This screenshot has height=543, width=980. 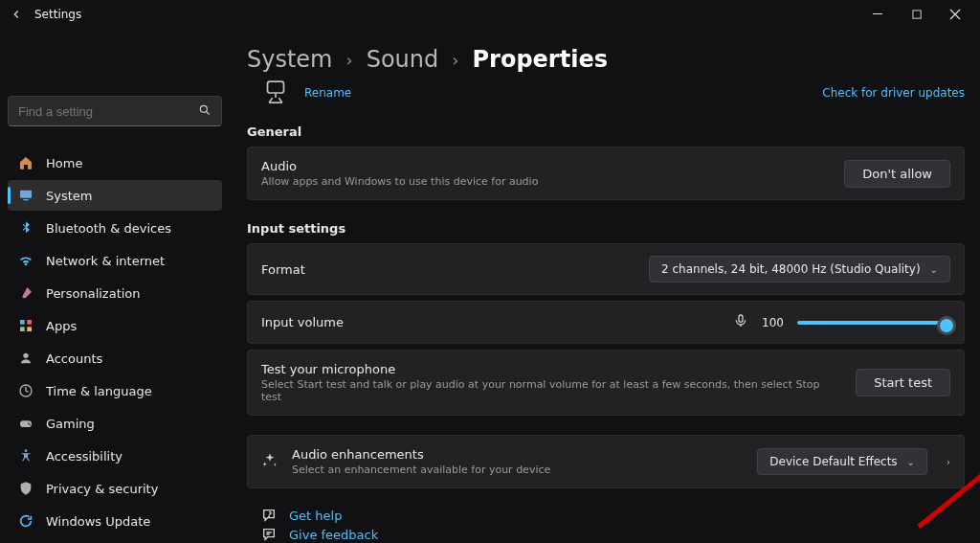 I want to click on audio-card: Audio Allow apps and Windows to use this…, so click(x=606, y=173).